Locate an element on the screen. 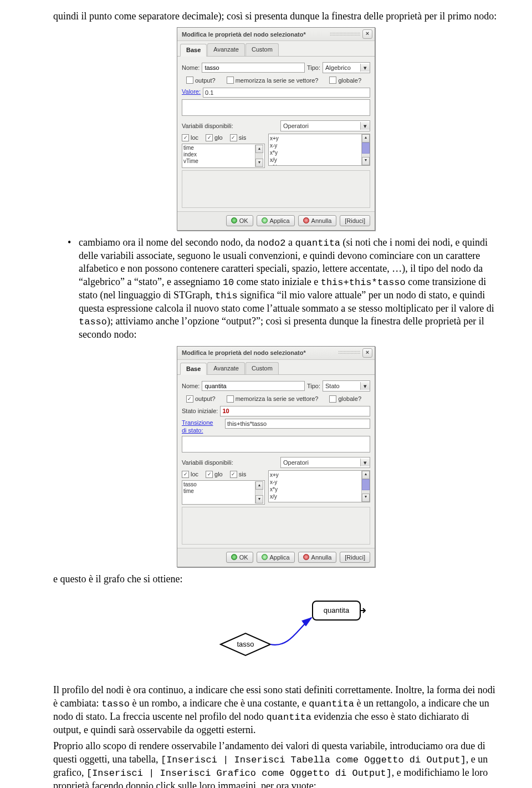 The image size is (532, 788). listbox-operators: x+y x-y x*y x/y ▴▾ is located at coordinates (319, 486).